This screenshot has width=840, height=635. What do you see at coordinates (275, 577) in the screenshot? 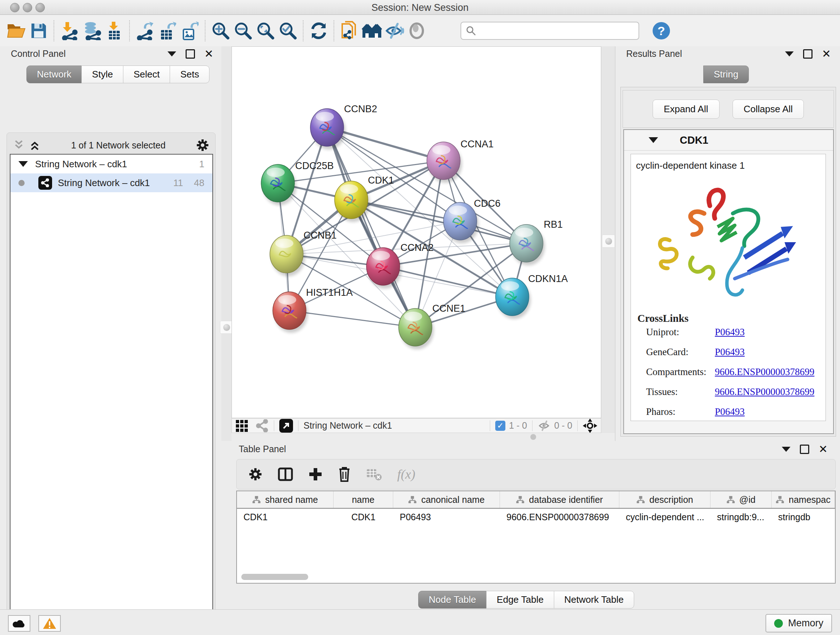
I see `horizontal-scrollbar` at bounding box center [275, 577].